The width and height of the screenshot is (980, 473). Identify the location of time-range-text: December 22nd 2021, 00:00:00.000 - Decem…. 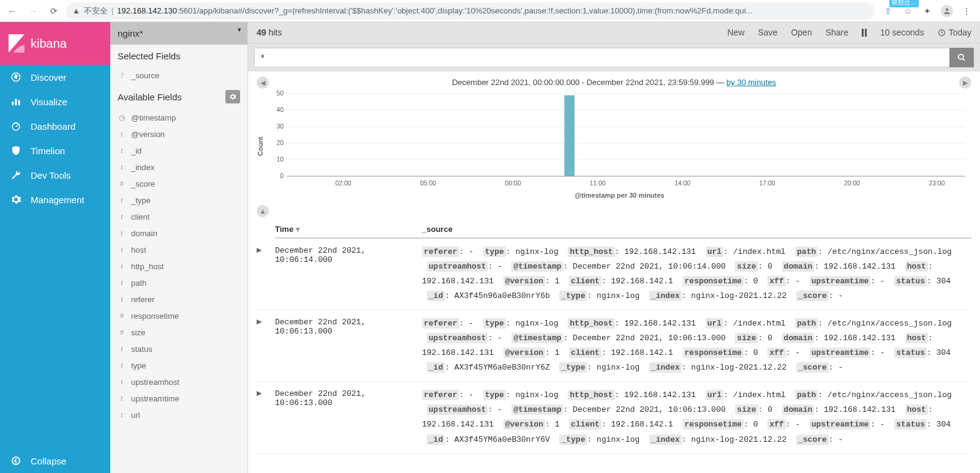
(589, 82).